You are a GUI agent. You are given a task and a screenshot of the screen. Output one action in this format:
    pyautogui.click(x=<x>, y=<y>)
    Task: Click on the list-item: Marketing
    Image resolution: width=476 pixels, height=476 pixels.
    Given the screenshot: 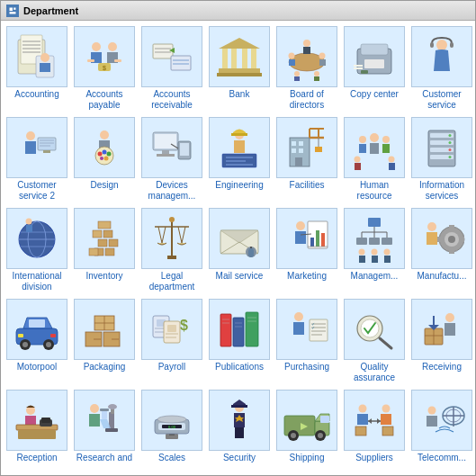 What is the action you would take?
    pyautogui.click(x=307, y=250)
    